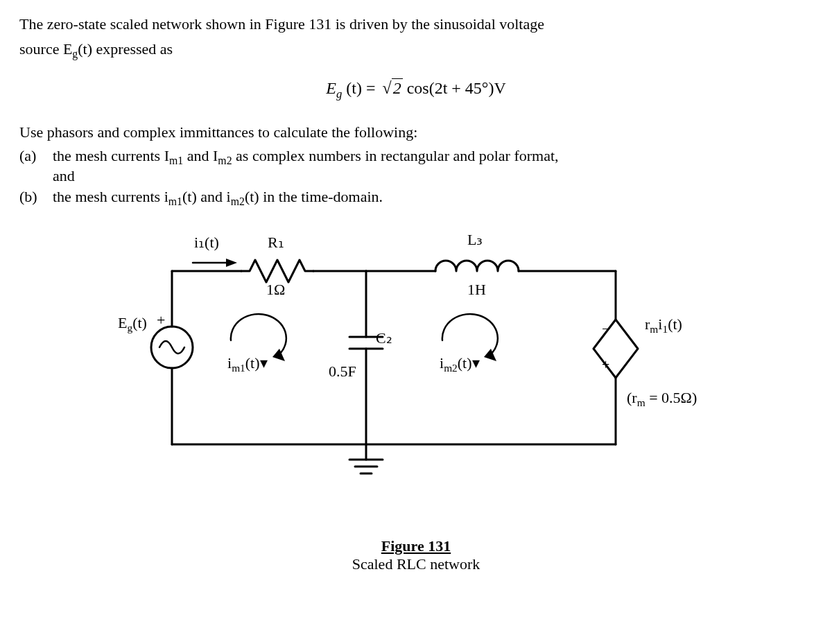  Describe the element at coordinates (276, 290) in the screenshot. I see `label-R1-val: 1Ω` at that location.